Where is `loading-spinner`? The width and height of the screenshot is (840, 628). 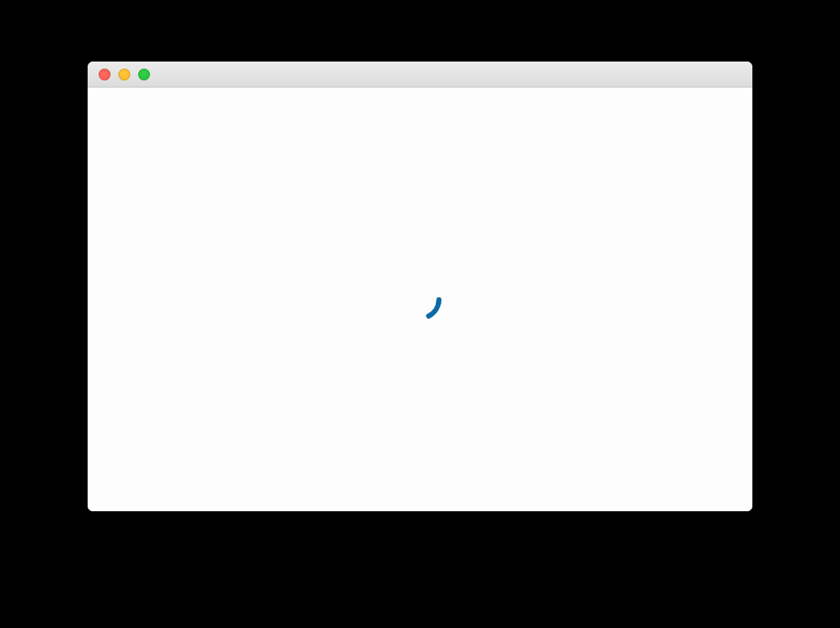 loading-spinner is located at coordinates (420, 300).